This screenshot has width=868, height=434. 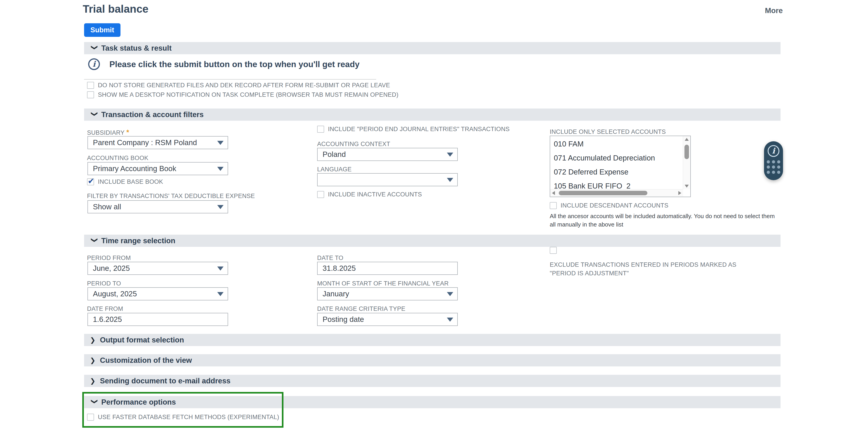 What do you see at coordinates (617, 184) in the screenshot?
I see `list-item: 105 Bank EUR FIFO_2` at bounding box center [617, 184].